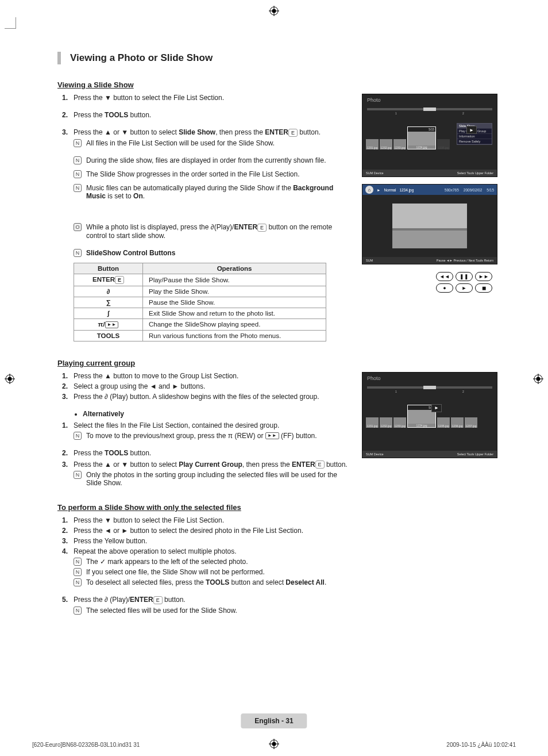 The height and width of the screenshot is (756, 548). What do you see at coordinates (176, 425) in the screenshot?
I see `step-text: Select the files In the File List Sectio…` at bounding box center [176, 425].